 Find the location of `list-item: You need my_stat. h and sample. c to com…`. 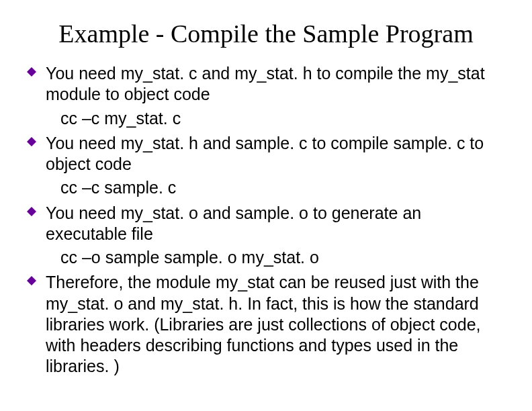

list-item: You need my_stat. h and sample. c to com… is located at coordinates (266, 154).